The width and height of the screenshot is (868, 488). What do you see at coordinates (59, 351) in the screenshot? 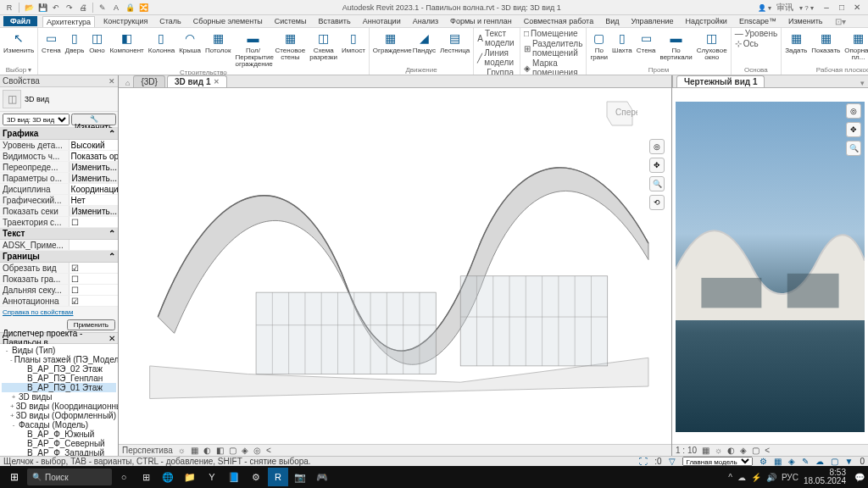
I see `tree-item: -Виды (Тип)` at bounding box center [59, 351].